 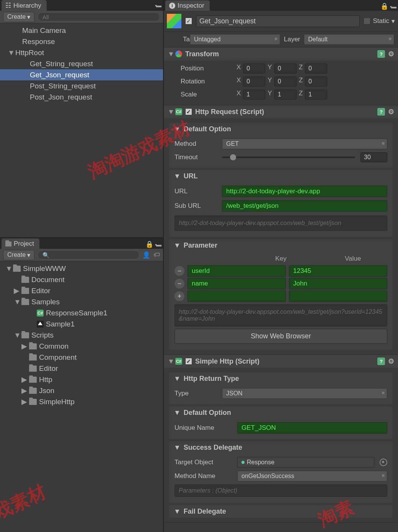 I want to click on unique-name-input, so click(x=312, y=428).